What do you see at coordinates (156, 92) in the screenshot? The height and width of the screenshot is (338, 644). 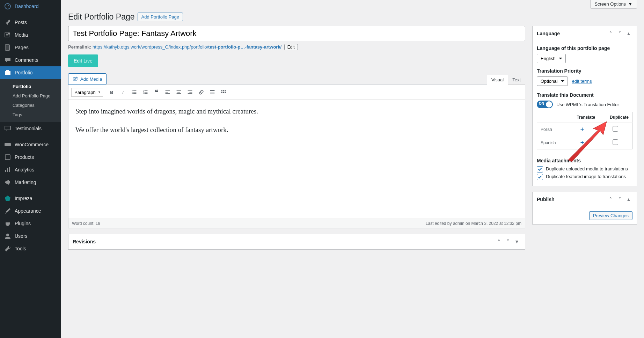 I see `blockquote-button: ❝` at bounding box center [156, 92].